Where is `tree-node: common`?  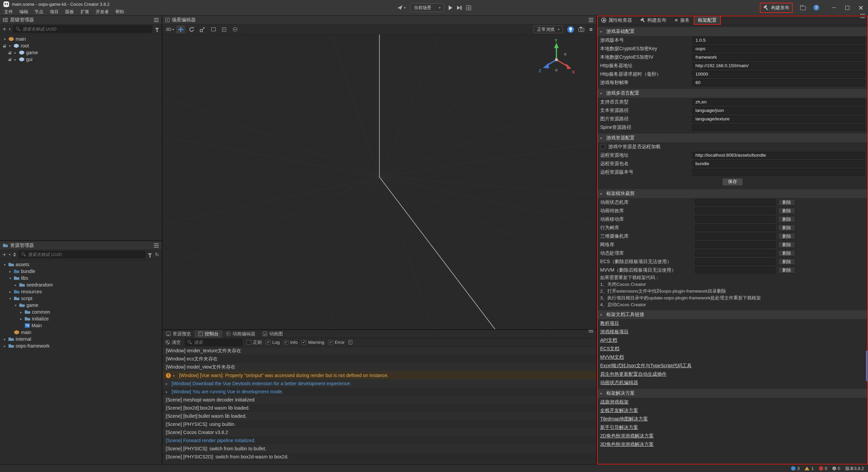 tree-node: common is located at coordinates (81, 312).